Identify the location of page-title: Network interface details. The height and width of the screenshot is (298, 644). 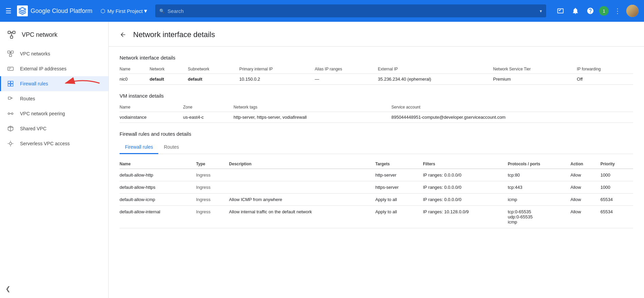
(174, 35).